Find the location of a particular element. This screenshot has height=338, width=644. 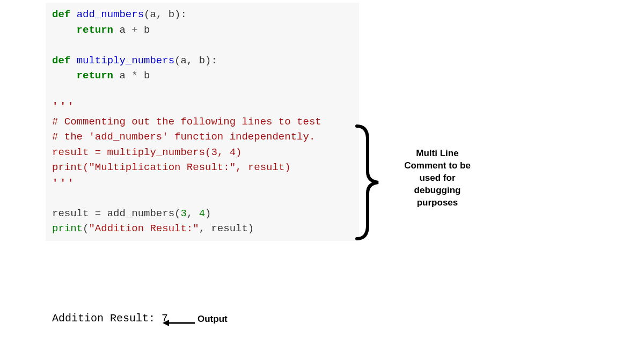

curly-brace-icon is located at coordinates (368, 182).